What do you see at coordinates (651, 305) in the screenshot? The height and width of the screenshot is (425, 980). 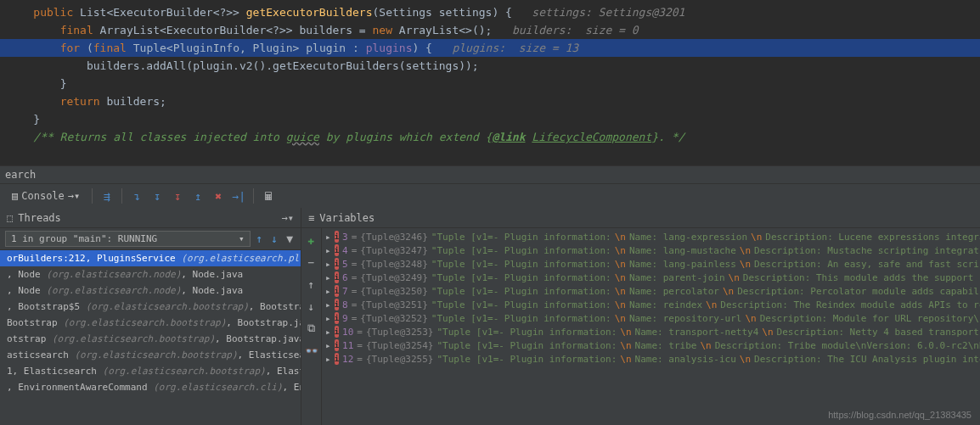 I see `variable-row: ▸i8 = {Tuple@3251} "Tuple [v1=- Plugin i…` at bounding box center [651, 305].